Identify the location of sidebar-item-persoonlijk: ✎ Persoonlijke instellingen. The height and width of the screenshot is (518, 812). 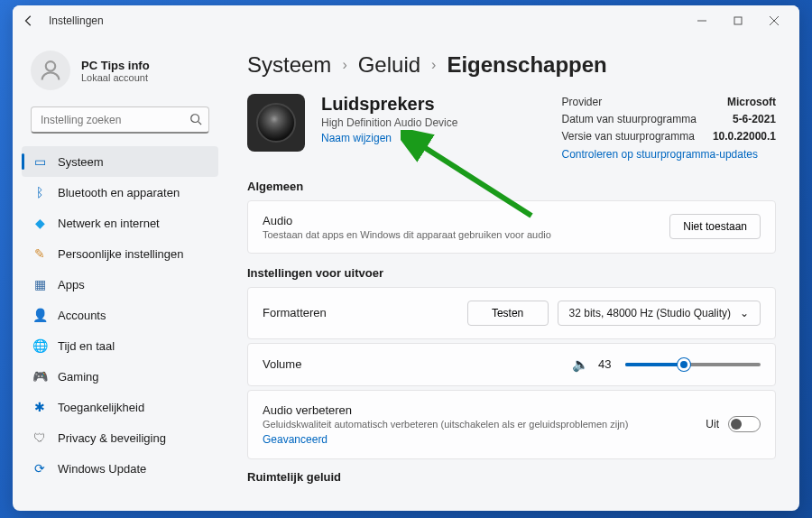
(120, 254).